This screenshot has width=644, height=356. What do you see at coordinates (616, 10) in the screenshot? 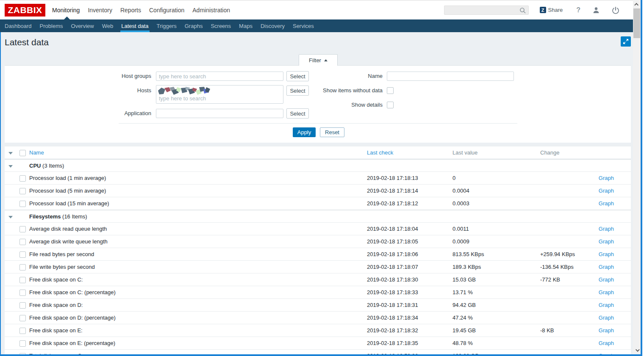
I see `logout-icon` at bounding box center [616, 10].